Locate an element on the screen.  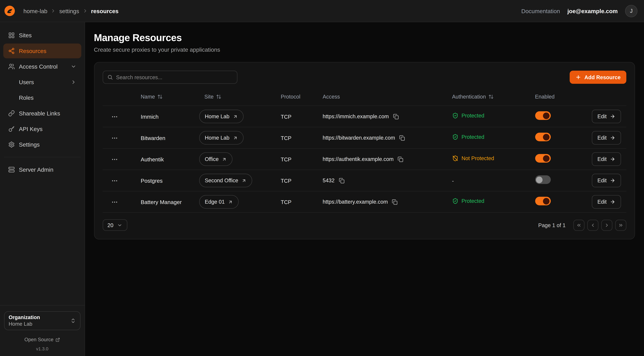
sidebar-item-shareable-links: Shareable Links is located at coordinates (42, 114).